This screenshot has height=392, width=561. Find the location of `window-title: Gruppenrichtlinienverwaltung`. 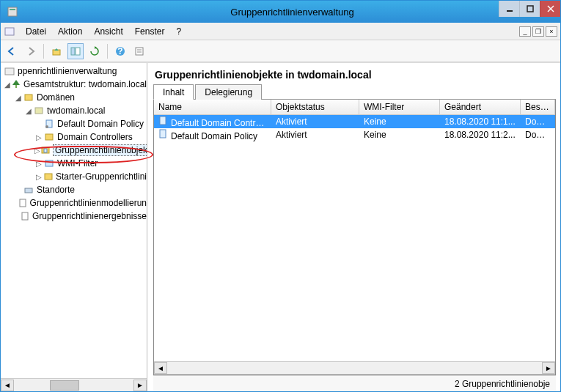

window-title: Gruppenrichtlinienverwaltung is located at coordinates (292, 12).